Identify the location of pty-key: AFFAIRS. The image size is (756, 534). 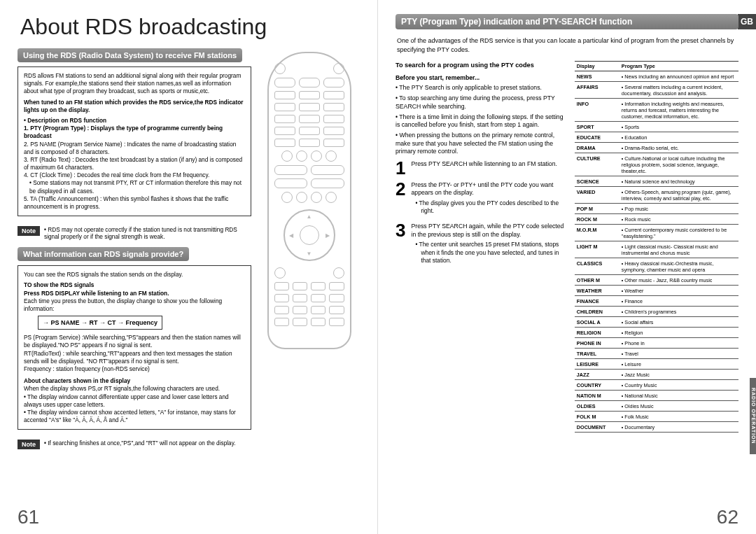
(597, 90).